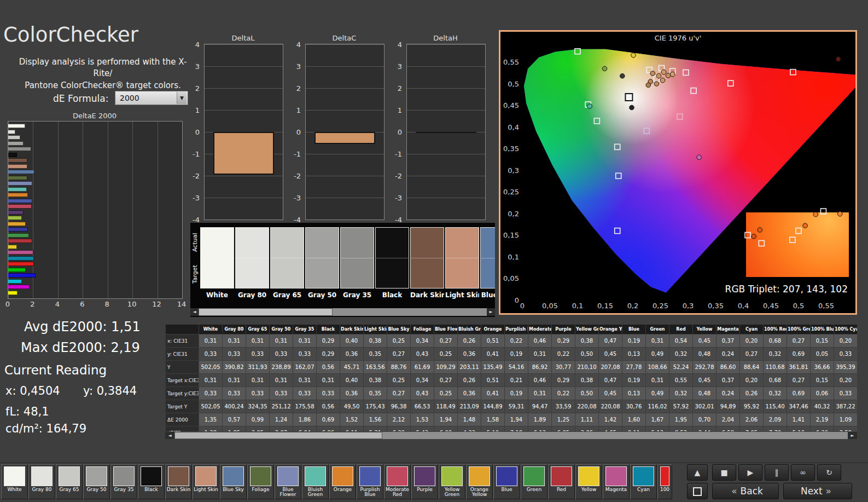 The image size is (868, 502). I want to click on table-scrollbar: ◄ ►, so click(511, 436).